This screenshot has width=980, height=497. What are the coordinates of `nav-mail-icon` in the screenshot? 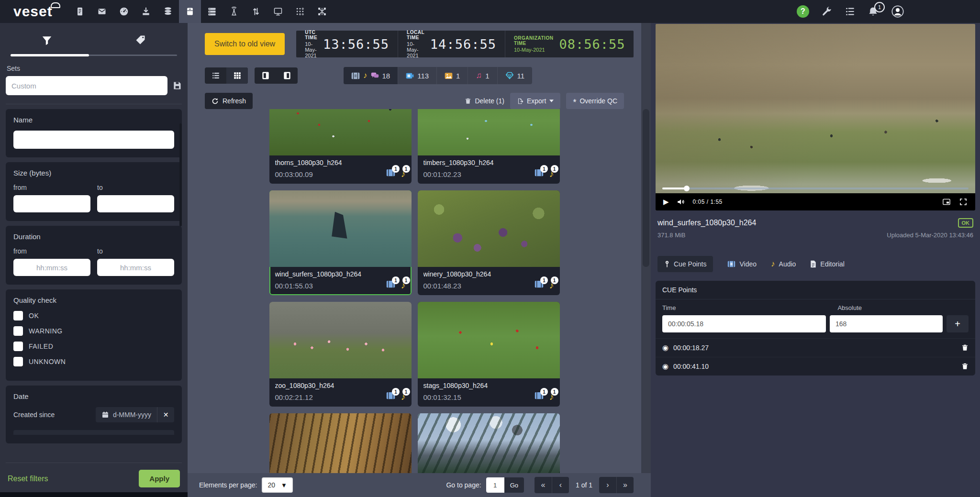 It's located at (102, 11).